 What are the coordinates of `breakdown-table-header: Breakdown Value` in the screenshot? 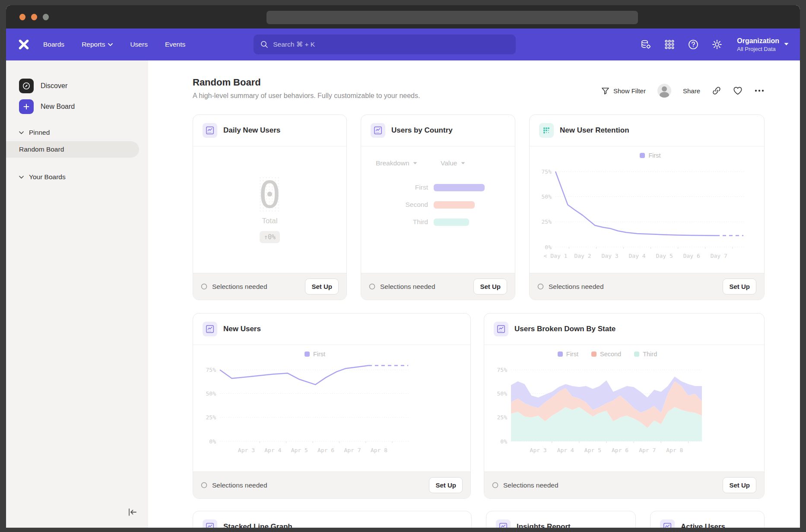 It's located at (438, 163).